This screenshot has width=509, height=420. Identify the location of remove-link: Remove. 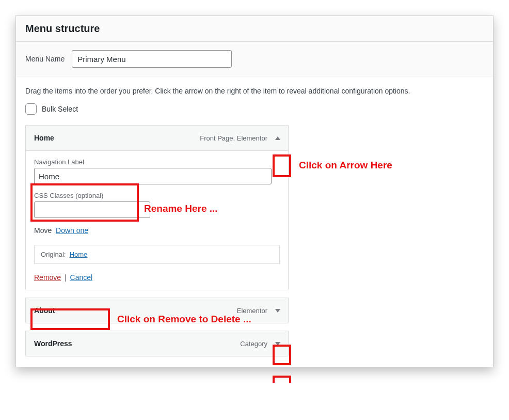
(47, 277).